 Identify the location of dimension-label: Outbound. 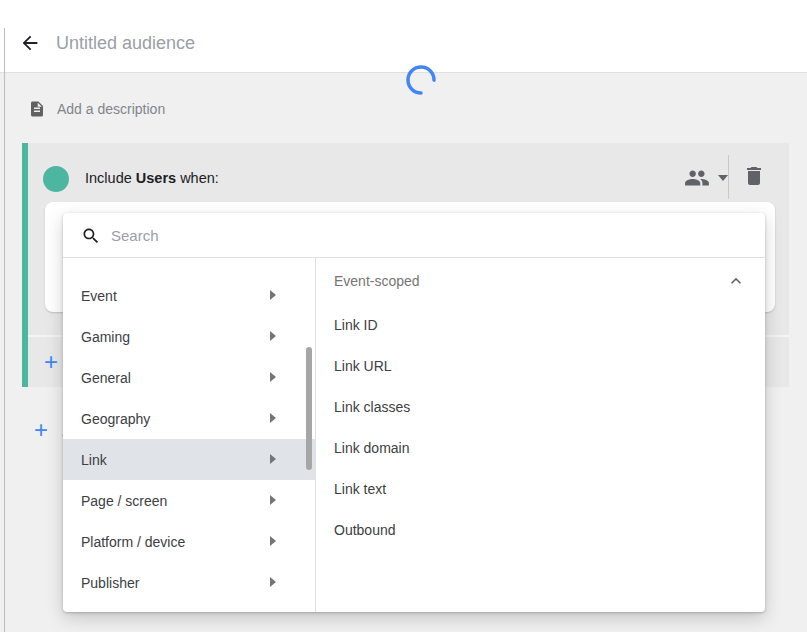
(365, 530).